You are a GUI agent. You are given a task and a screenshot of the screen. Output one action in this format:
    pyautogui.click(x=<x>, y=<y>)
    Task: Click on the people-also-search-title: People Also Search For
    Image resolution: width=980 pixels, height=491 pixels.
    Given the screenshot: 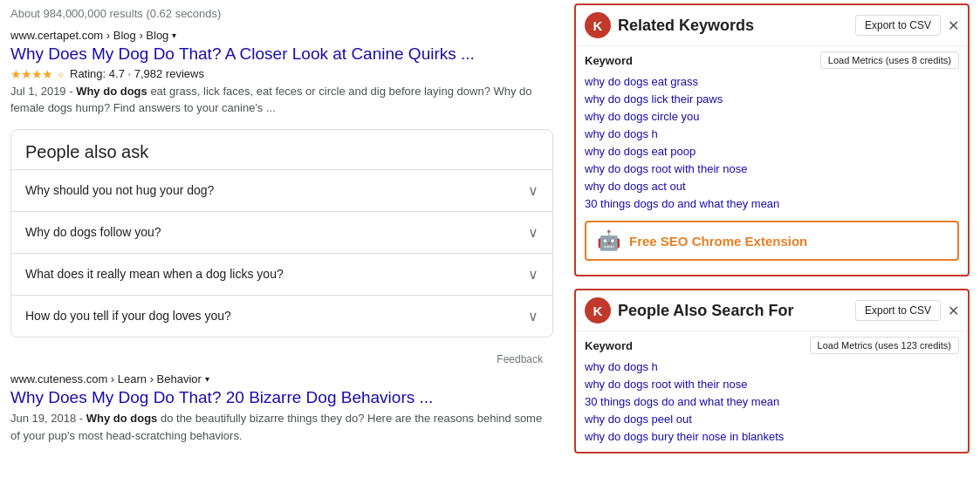 What is the action you would take?
    pyautogui.click(x=705, y=310)
    